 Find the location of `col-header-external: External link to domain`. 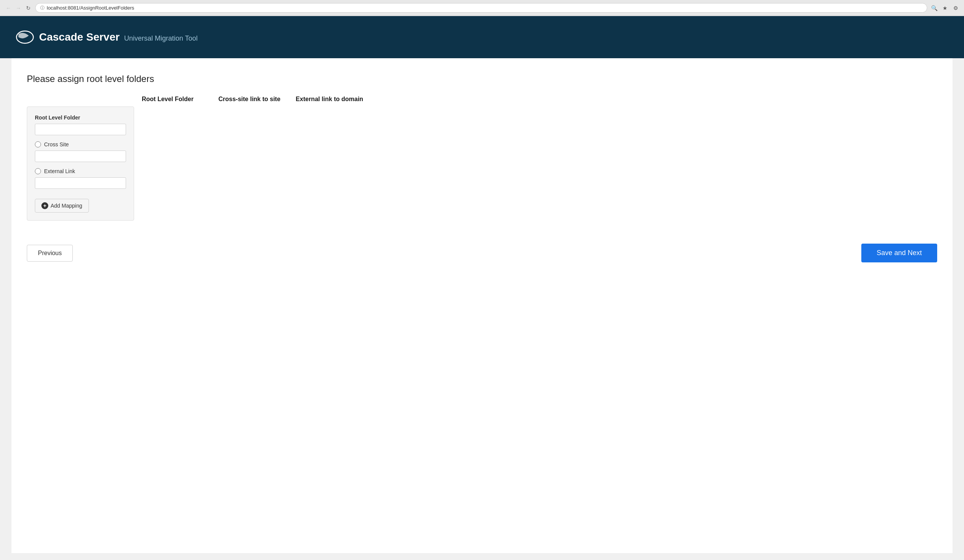

col-header-external: External link to domain is located at coordinates (337, 99).